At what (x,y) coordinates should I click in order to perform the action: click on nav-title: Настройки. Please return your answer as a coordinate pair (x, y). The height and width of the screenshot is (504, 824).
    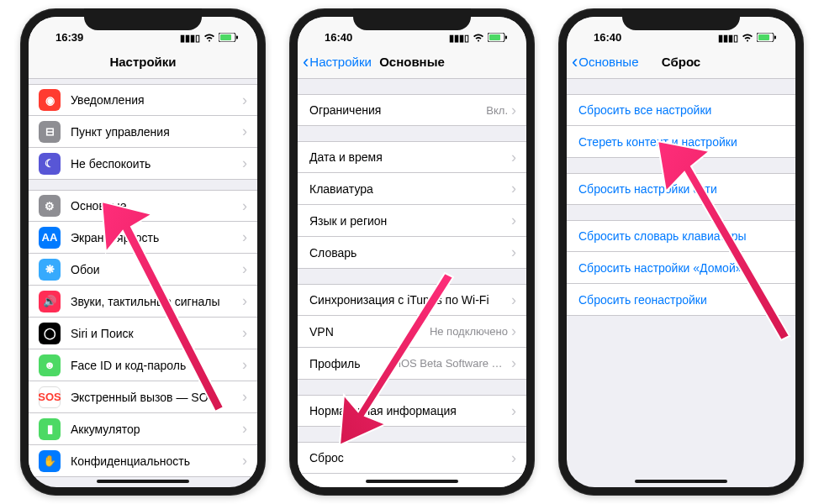
    Looking at the image, I should click on (143, 62).